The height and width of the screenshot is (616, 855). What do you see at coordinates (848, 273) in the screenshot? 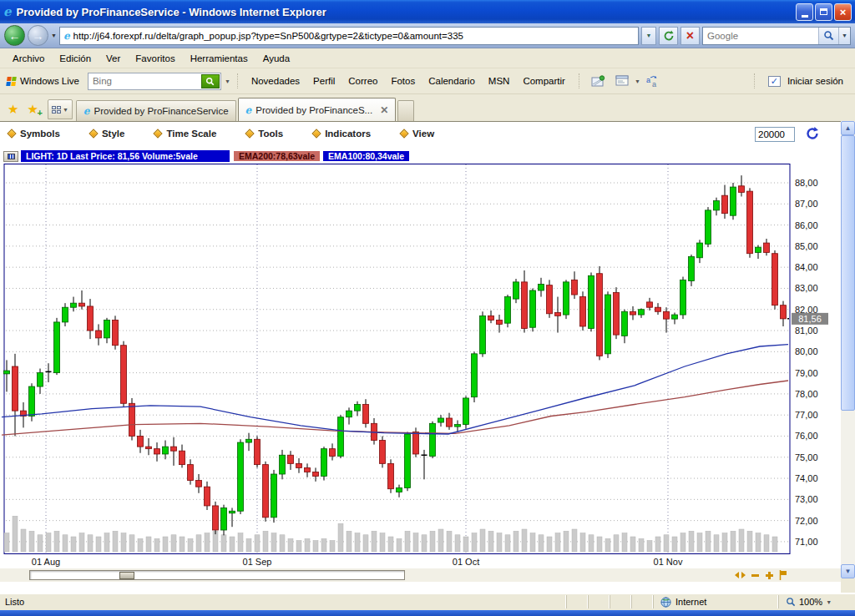
I see `scrollbar-thumb` at bounding box center [848, 273].